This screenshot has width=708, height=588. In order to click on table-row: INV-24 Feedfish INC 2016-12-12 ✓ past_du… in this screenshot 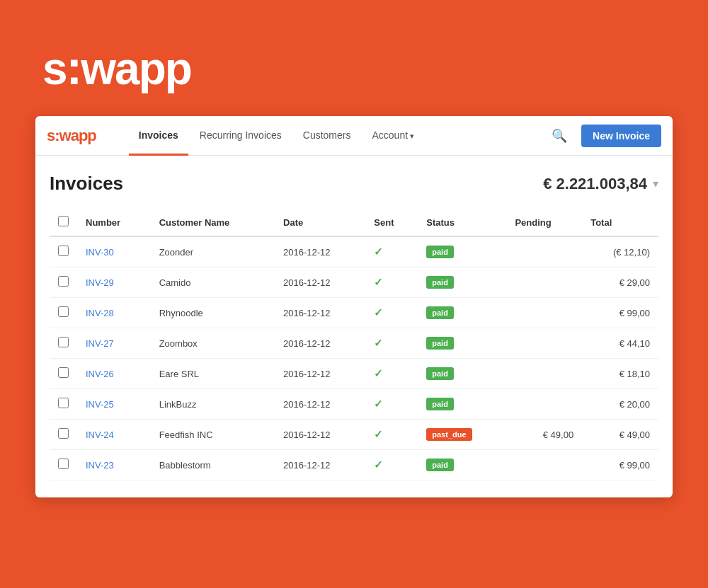, I will do `click(354, 434)`.